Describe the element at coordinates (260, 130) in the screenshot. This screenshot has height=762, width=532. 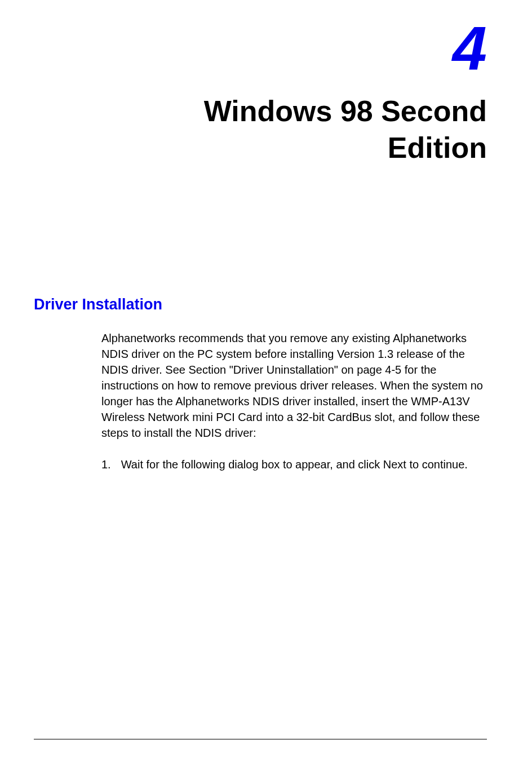
I see `chapter-title: Windows 98 Second Edition` at that location.